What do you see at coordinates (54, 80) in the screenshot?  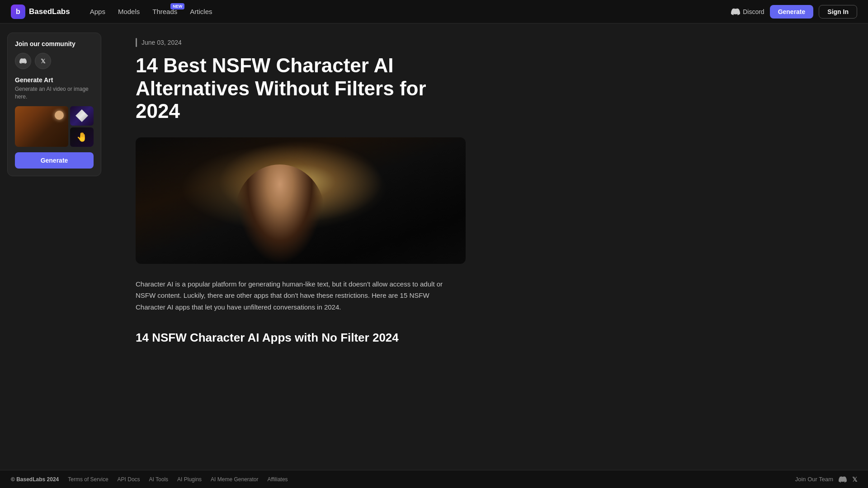 I see `generate-art-title: Generate Art` at bounding box center [54, 80].